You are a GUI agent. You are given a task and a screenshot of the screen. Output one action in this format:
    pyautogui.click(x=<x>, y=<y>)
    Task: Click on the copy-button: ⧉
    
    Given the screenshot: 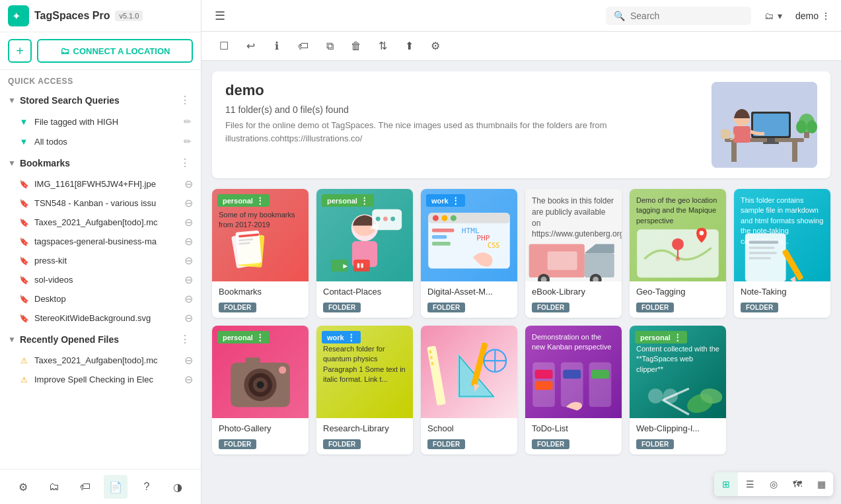 What is the action you would take?
    pyautogui.click(x=330, y=46)
    